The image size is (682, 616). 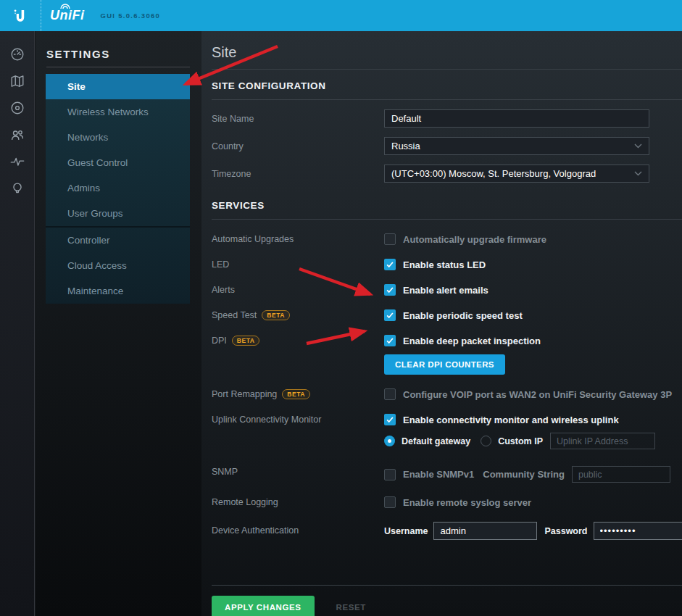 What do you see at coordinates (486, 441) in the screenshot?
I see `custom-ip-radio` at bounding box center [486, 441].